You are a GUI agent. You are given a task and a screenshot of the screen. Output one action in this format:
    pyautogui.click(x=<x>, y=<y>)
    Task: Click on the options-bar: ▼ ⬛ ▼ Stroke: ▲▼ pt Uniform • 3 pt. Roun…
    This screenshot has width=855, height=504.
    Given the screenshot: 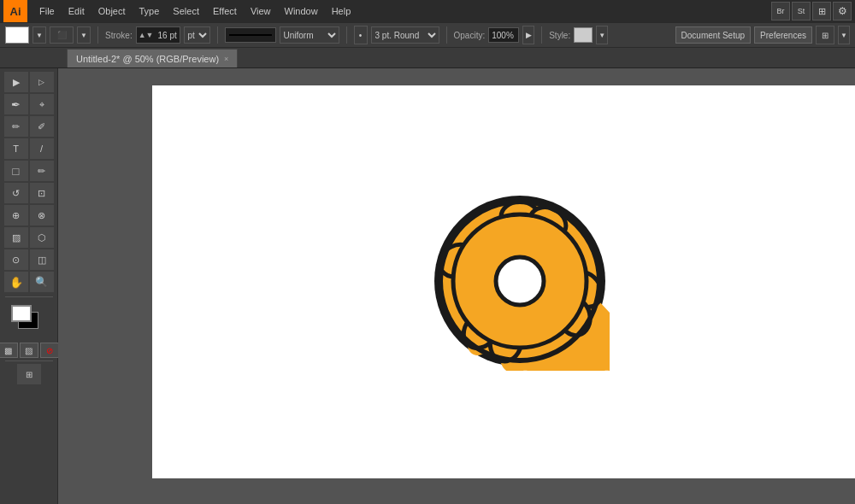 What is the action you would take?
    pyautogui.click(x=428, y=35)
    